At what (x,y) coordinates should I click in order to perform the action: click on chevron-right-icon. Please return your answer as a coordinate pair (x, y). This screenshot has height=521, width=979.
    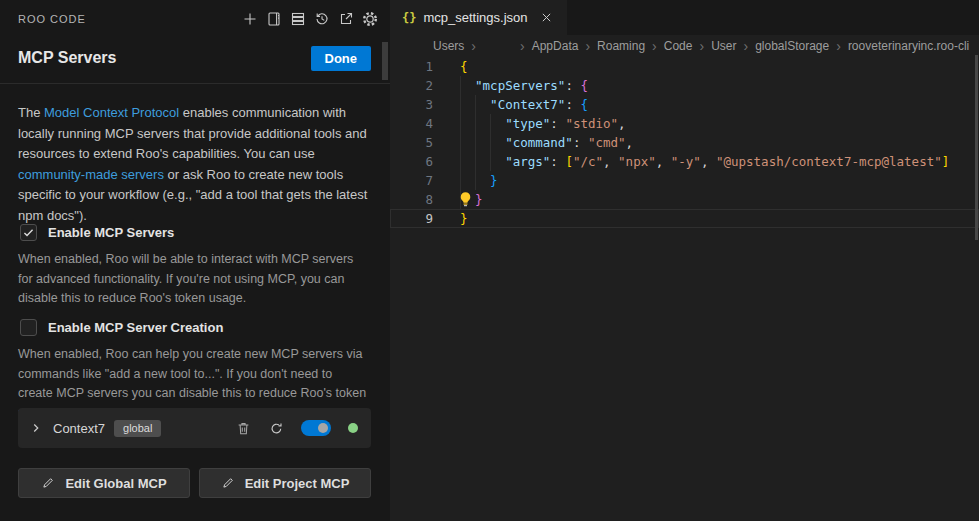
    Looking at the image, I should click on (36, 428).